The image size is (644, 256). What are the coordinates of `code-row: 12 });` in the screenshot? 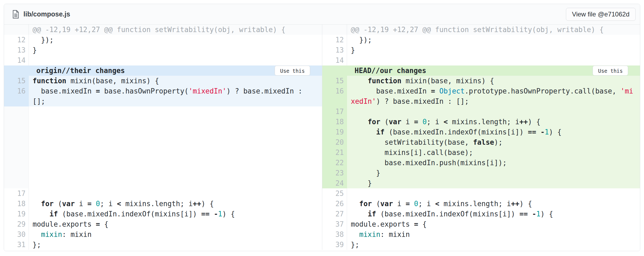 It's located at (163, 40).